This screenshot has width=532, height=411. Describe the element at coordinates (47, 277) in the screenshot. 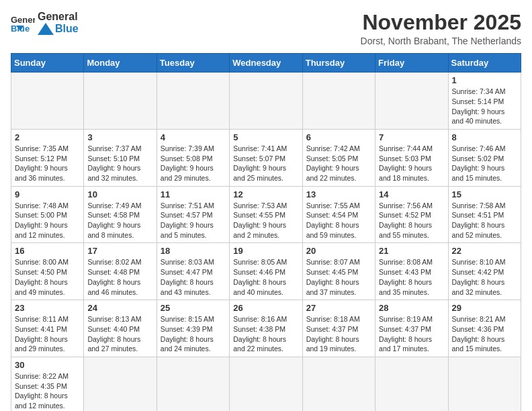

I see `day-info: Sunrise: 8:00 AMSunset: 4:50 PMDaylight:…` at that location.